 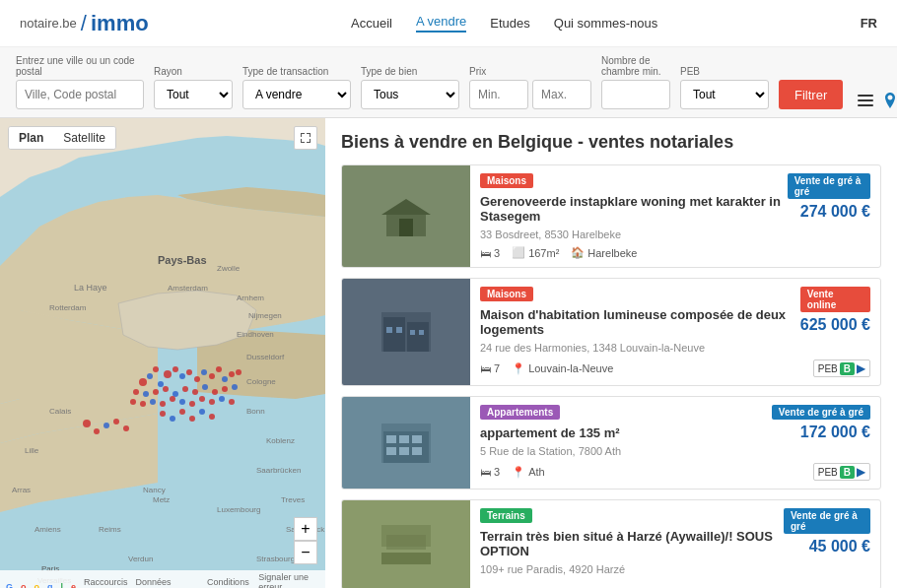 What do you see at coordinates (182, 260) in the screenshot?
I see `svg-text: Pays-Bas` at bounding box center [182, 260].